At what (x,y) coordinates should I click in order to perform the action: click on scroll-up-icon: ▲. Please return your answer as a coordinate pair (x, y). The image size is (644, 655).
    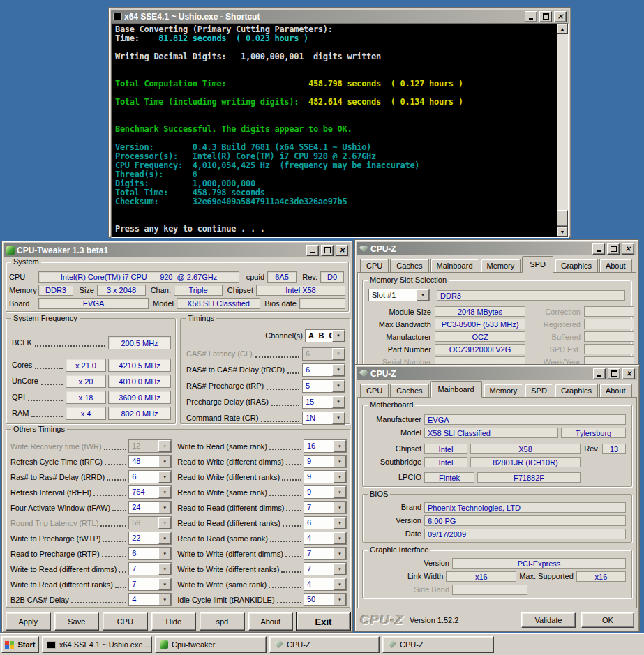
    Looking at the image, I should click on (562, 29).